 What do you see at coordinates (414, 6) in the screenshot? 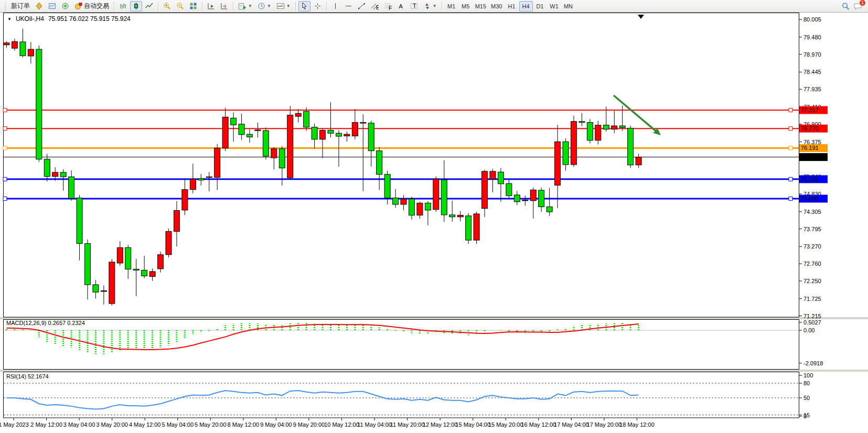
I see `svg-text: T` at bounding box center [414, 6].